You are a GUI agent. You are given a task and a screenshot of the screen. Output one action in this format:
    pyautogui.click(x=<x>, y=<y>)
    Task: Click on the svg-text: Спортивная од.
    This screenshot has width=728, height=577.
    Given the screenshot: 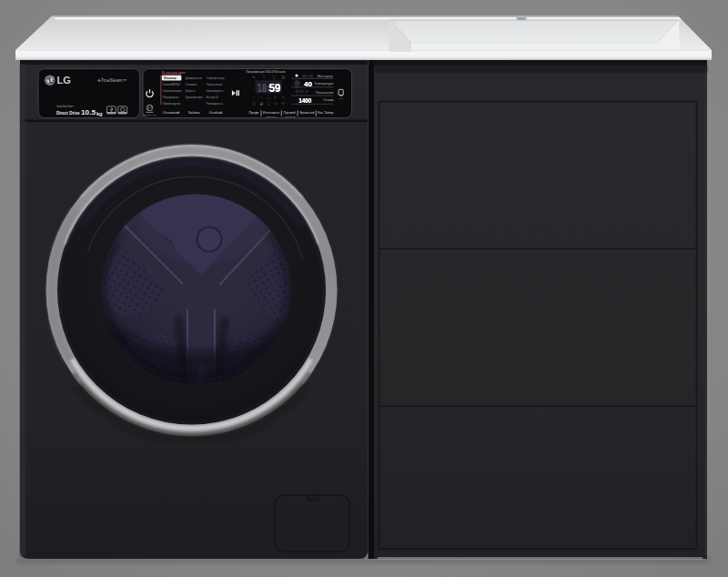 What is the action you would take?
    pyautogui.click(x=217, y=78)
    